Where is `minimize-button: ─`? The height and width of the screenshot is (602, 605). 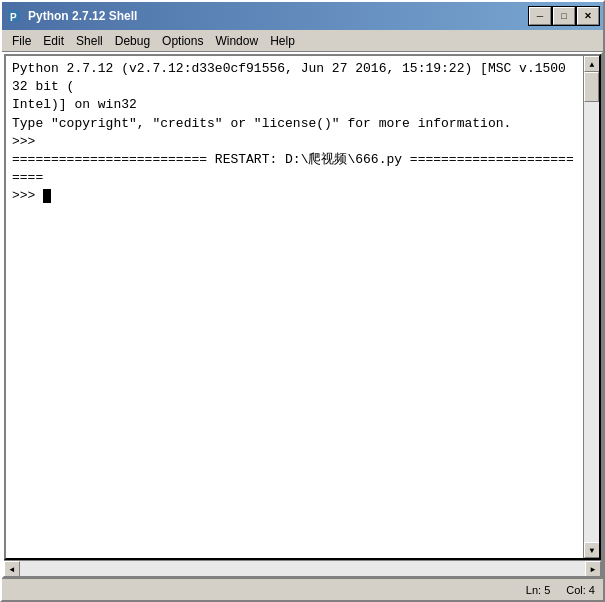 minimize-button: ─ is located at coordinates (540, 16).